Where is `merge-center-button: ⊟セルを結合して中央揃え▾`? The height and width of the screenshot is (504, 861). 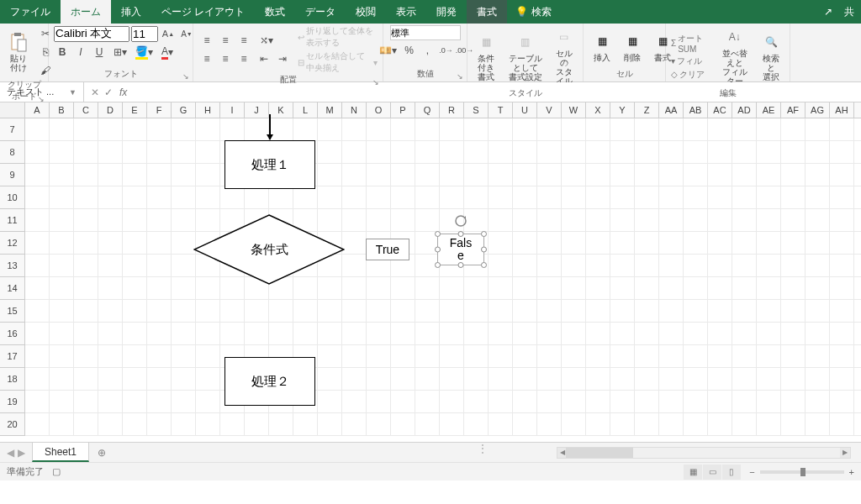
merge-center-button: ⊟セルを結合して中央揃え▾ is located at coordinates (338, 62).